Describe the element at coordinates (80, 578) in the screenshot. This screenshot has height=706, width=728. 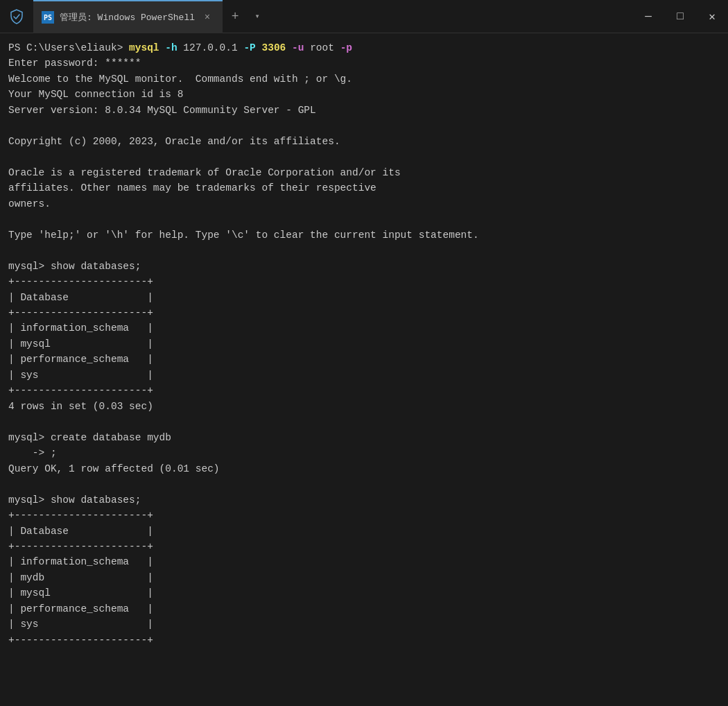
I see `db2-mydb: | mydb |` at that location.